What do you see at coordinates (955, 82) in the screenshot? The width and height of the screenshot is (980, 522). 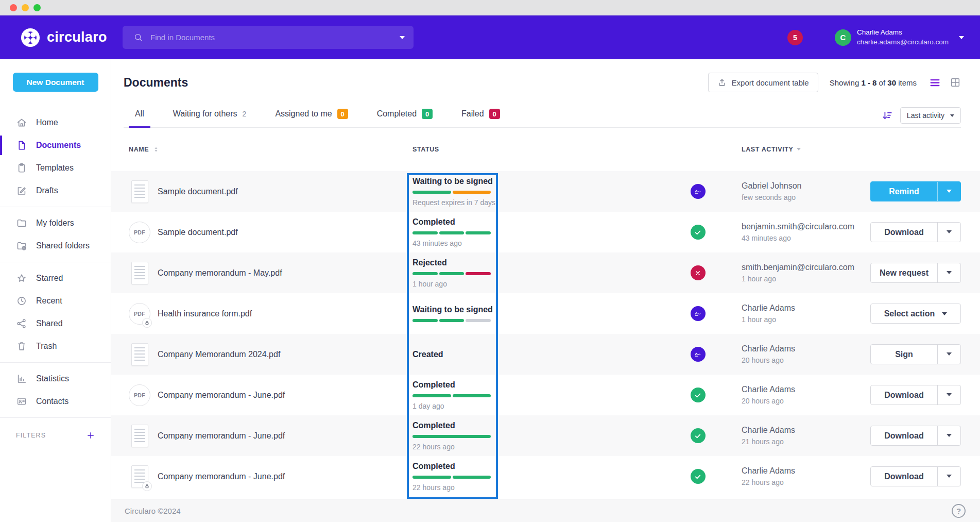 I see `grid-view-icon` at bounding box center [955, 82].